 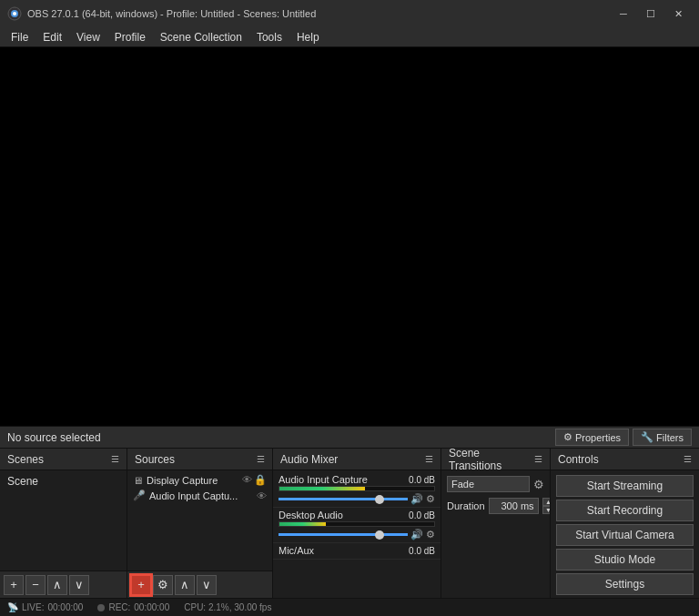 What do you see at coordinates (624, 486) in the screenshot?
I see `start-streaming-button: Start Streaming` at bounding box center [624, 486].